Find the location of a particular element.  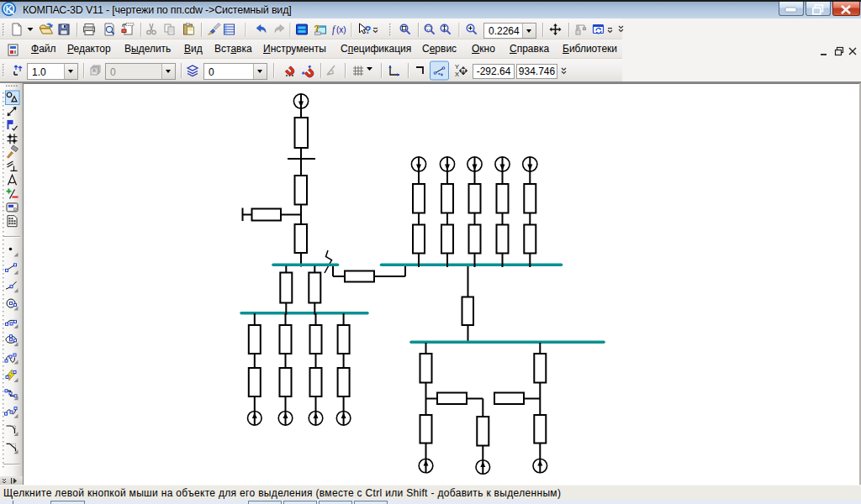

svg-text: (x) is located at coordinates (341, 30).